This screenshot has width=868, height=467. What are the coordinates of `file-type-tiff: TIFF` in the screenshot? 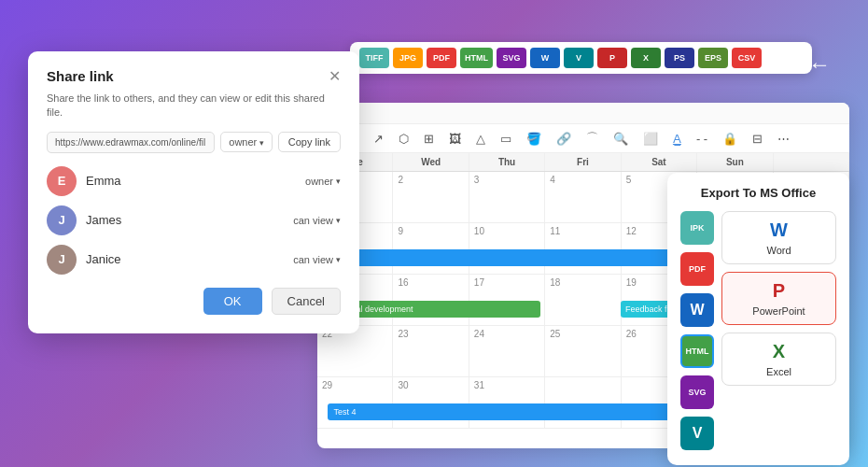 It's located at (374, 58).